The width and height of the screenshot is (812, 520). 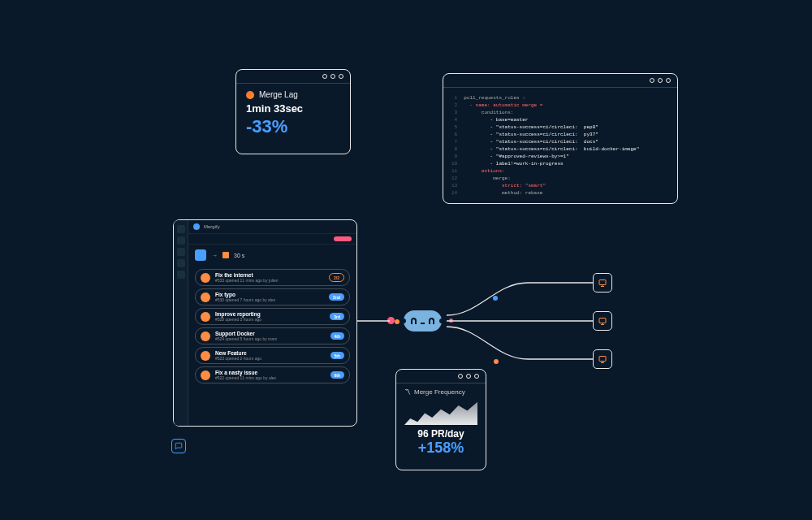 I want to click on merge-frequency-percent: +158%, so click(x=441, y=448).